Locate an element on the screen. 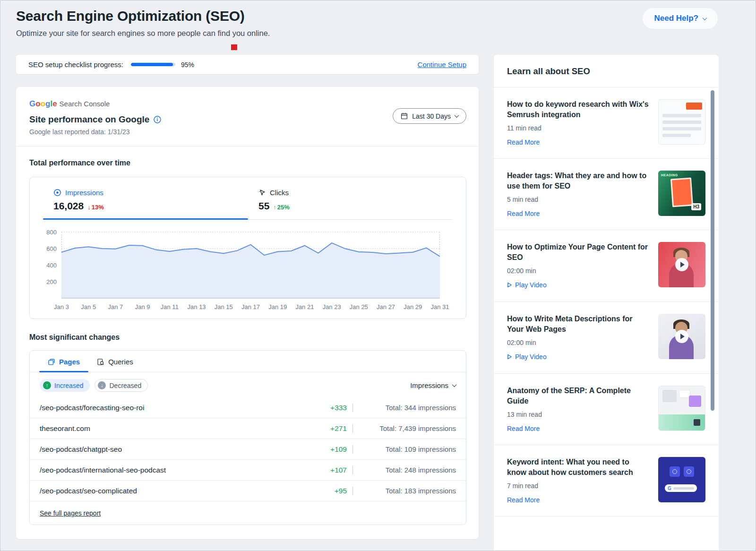  continue-setup-link: Continue Setup is located at coordinates (442, 64).